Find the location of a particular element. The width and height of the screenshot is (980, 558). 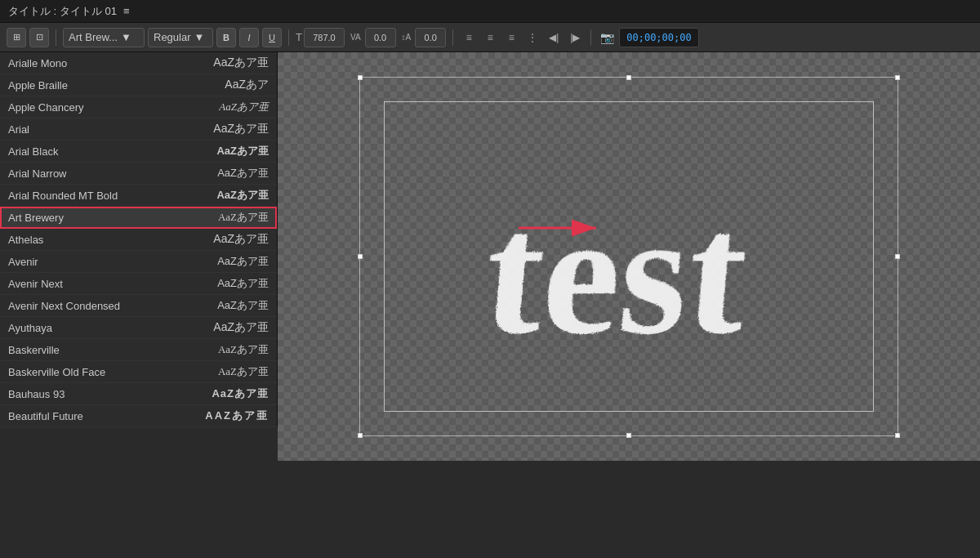

align-right-button: ≡ is located at coordinates (511, 38).